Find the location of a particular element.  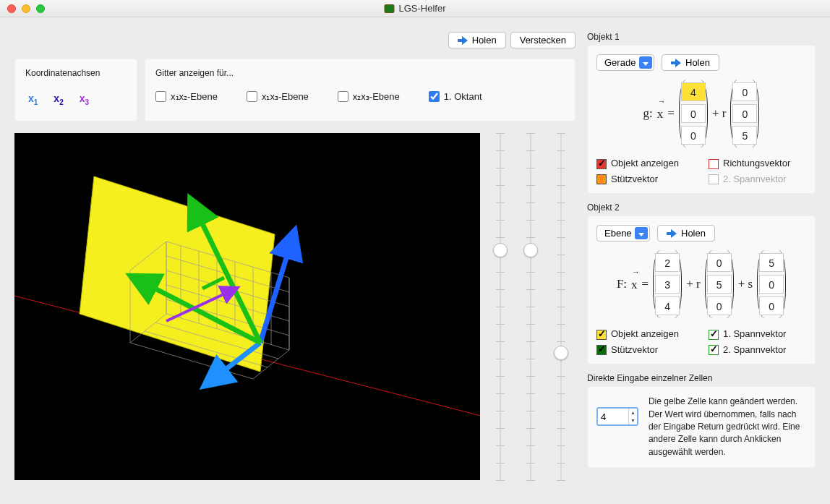

axes-title: Koordinatenachsen is located at coordinates (76, 73).